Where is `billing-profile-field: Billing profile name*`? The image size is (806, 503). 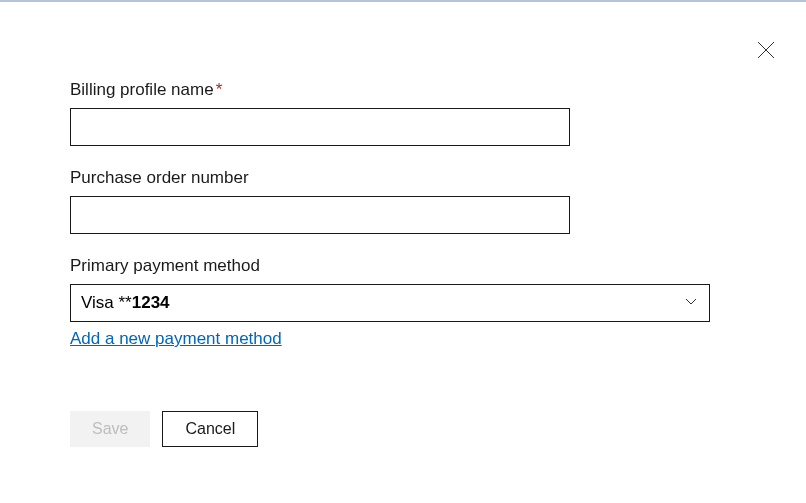
billing-profile-field: Billing profile name* is located at coordinates (403, 113).